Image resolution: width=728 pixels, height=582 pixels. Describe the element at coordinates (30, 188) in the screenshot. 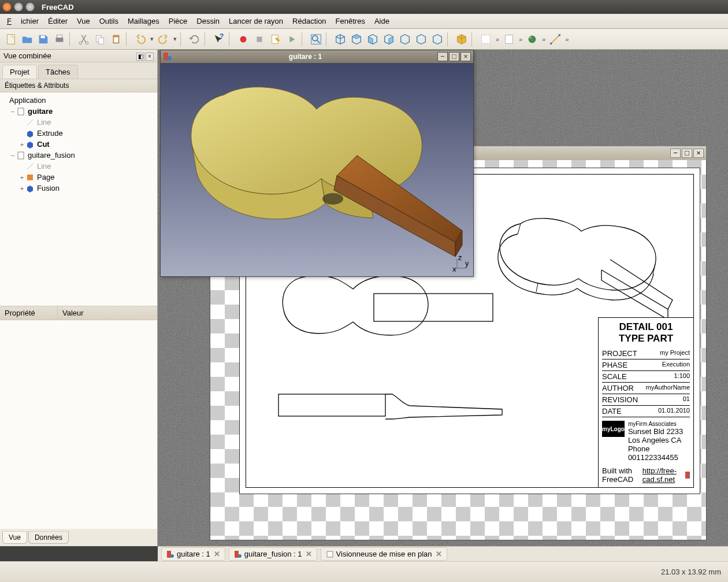

I see `fusion-icon` at that location.